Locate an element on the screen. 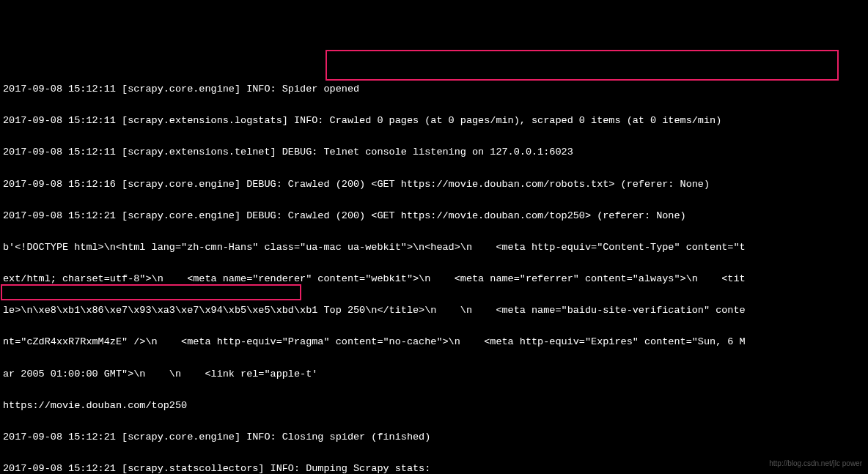 The image size is (868, 474). log-line: ar 2005 01:00:00 GMT">\n \n <link rel="a… is located at coordinates (434, 374).